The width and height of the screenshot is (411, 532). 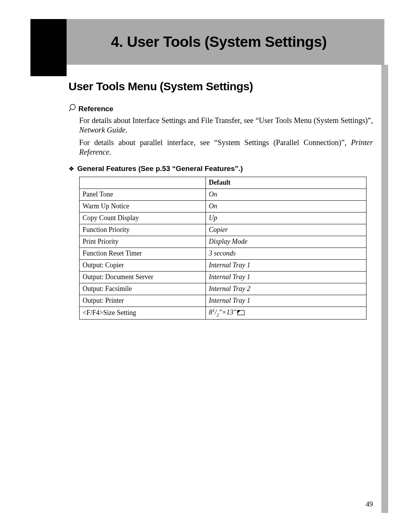 What do you see at coordinates (73, 109) in the screenshot?
I see `reference-icon` at bounding box center [73, 109].